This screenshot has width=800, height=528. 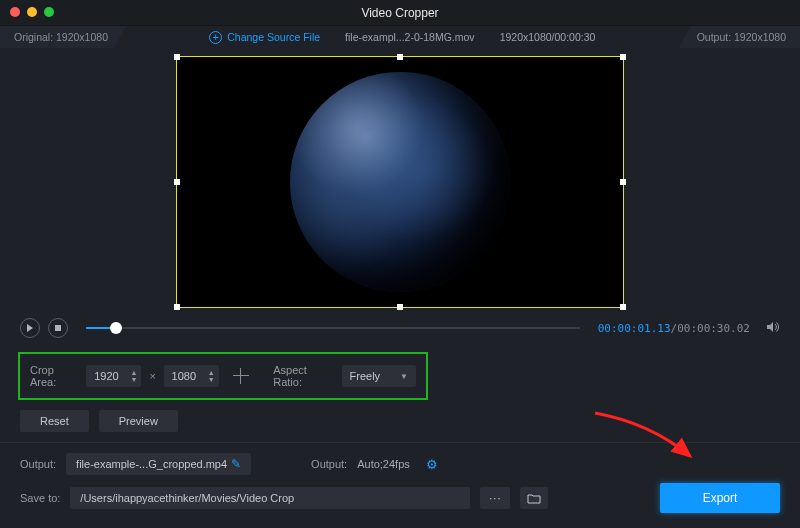 What do you see at coordinates (138, 421) in the screenshot?
I see `preview-button: Preview` at bounding box center [138, 421].